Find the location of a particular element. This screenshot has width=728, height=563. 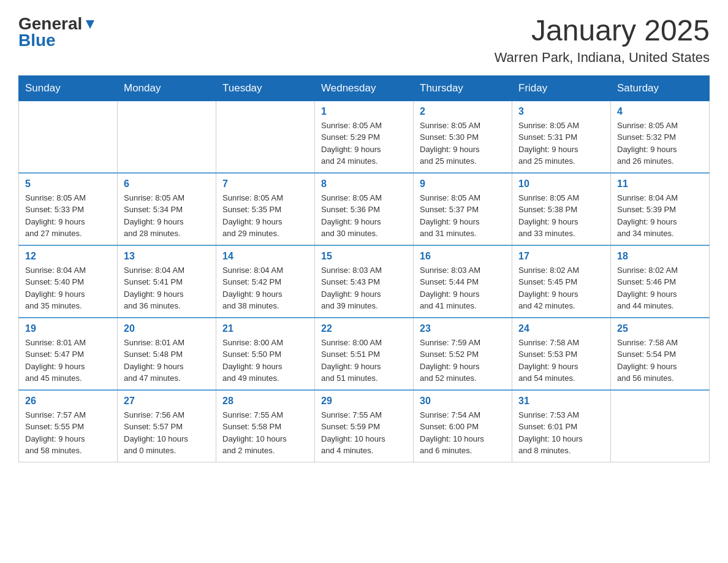

day-number: 6 is located at coordinates (167, 184).